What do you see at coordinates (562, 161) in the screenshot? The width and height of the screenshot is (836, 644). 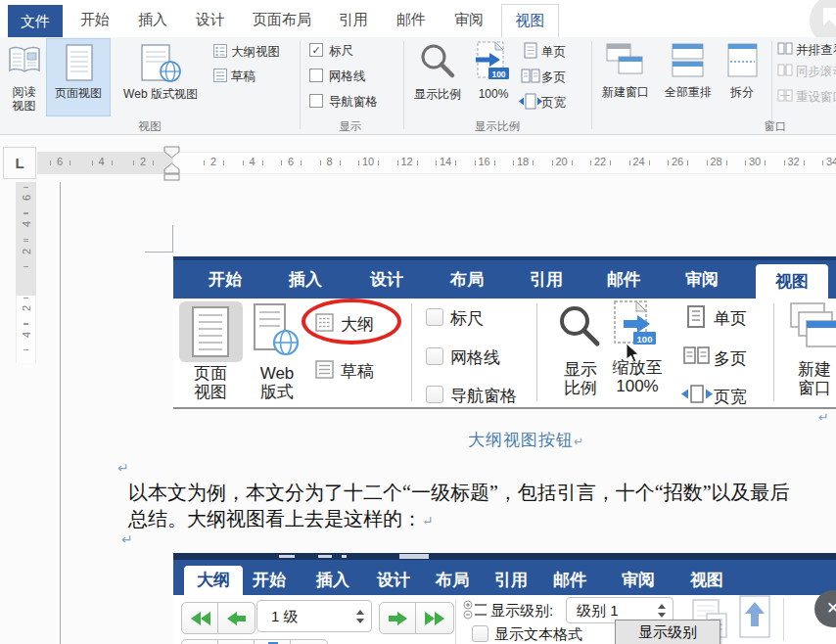 I see `ruler-number: 20` at bounding box center [562, 161].